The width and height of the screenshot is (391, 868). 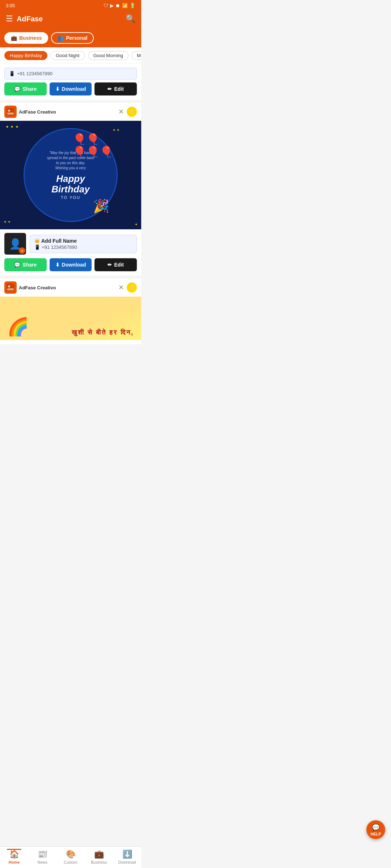 What do you see at coordinates (12, 74) in the screenshot?
I see `whatsapp-icon: 📱` at bounding box center [12, 74].